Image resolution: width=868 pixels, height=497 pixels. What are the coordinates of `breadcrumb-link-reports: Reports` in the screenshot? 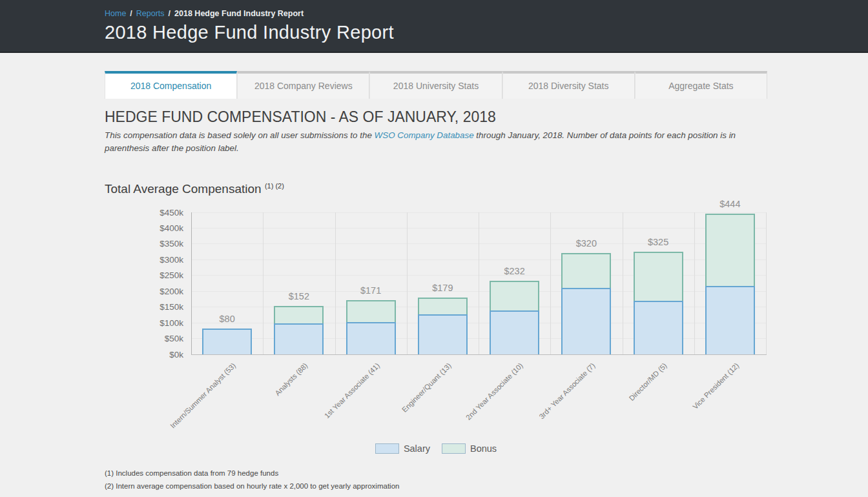 It's located at (150, 14).